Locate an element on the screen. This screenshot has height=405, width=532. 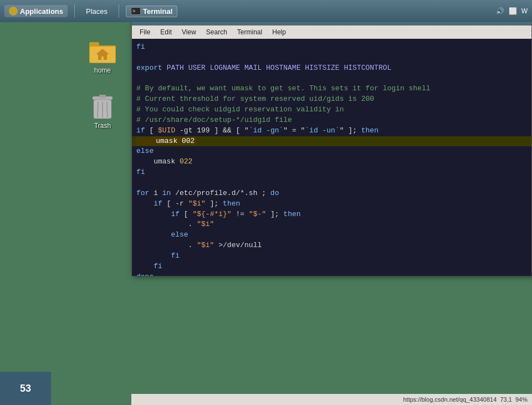
code-line-c2: # Current threshold for system reserved … is located at coordinates (331, 100).